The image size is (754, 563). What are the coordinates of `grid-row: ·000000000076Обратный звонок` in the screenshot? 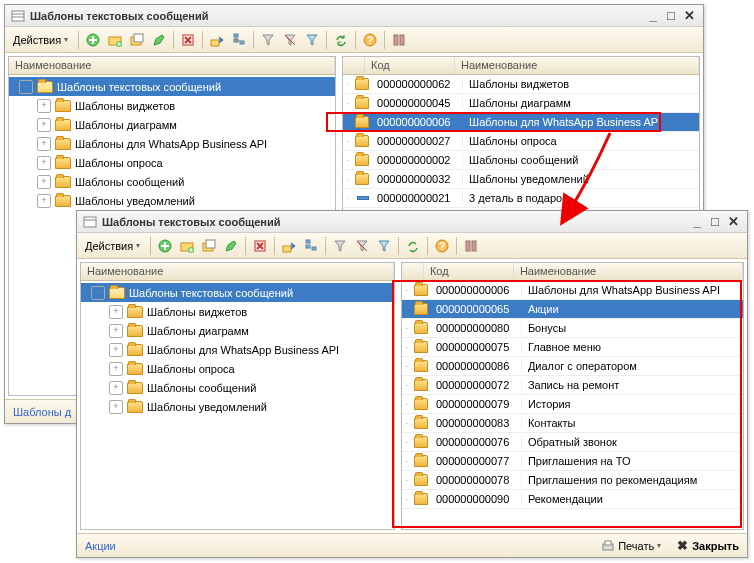 It's located at (572, 442).